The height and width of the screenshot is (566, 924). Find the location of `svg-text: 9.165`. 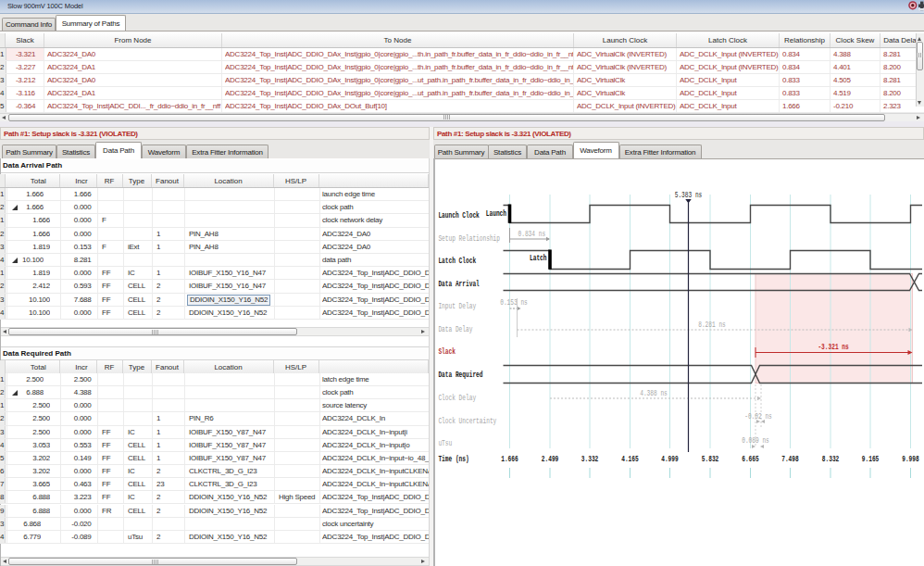

svg-text: 9.165 is located at coordinates (870, 459).